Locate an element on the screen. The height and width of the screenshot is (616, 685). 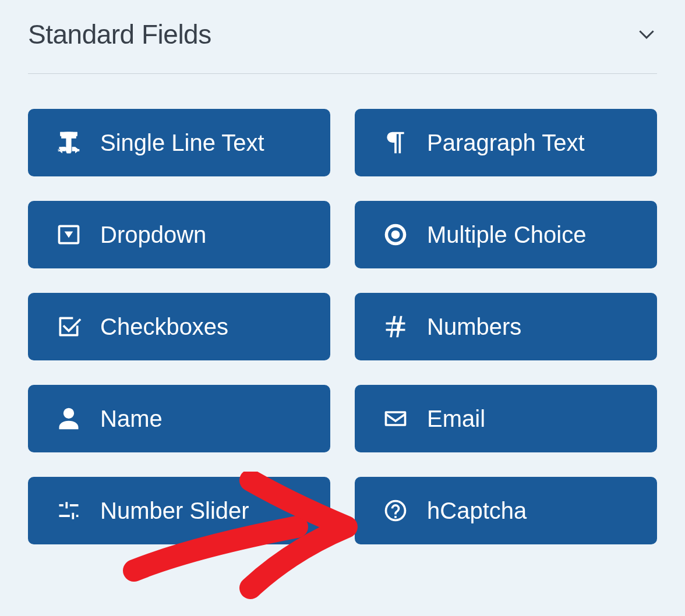
field-paragraph-text: Paragraph Text is located at coordinates (506, 143).